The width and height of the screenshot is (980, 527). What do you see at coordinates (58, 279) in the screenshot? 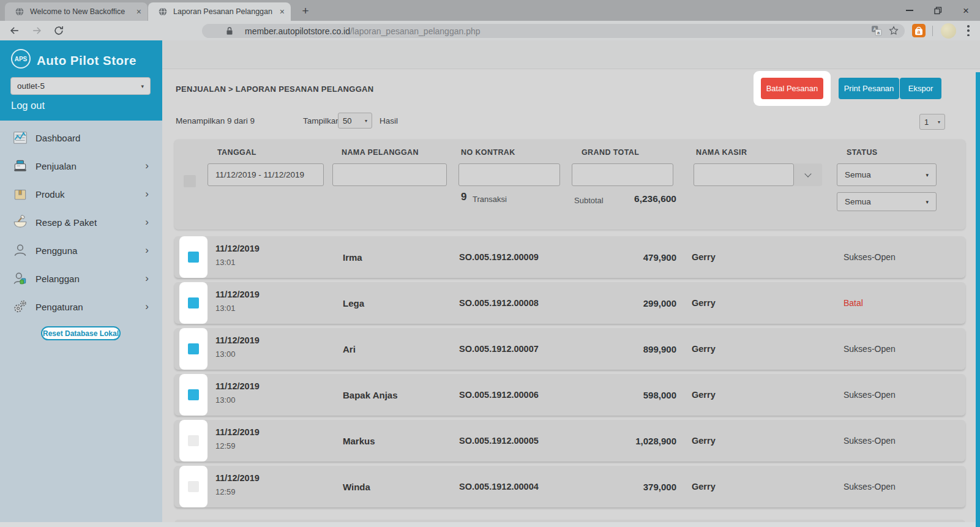
I see `sidebar-item-label: Pelanggan` at bounding box center [58, 279].